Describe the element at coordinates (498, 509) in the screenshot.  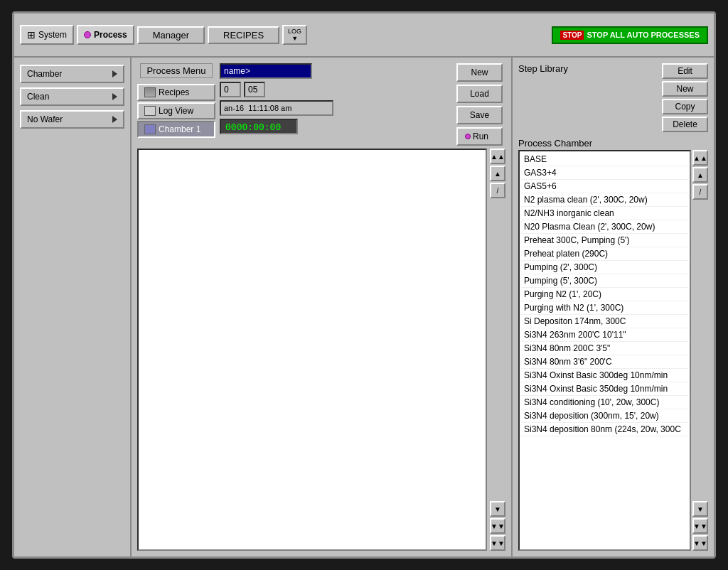
I see `scroll-down-button: ▼` at that location.